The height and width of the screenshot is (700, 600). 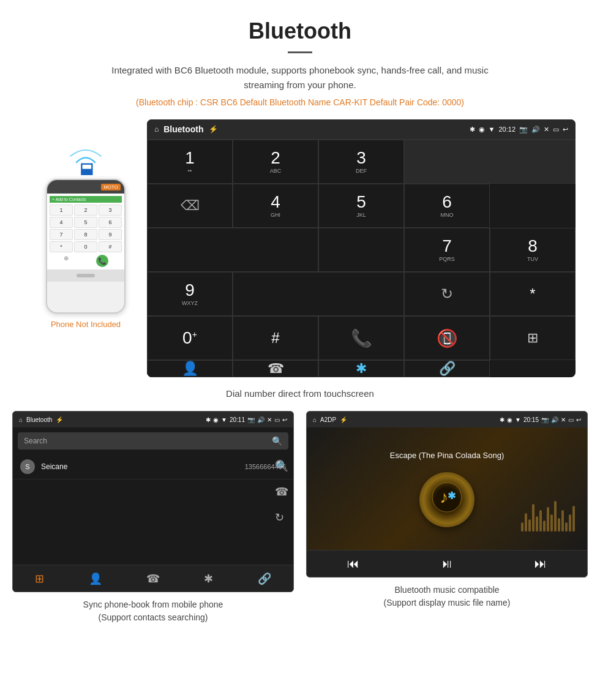 What do you see at coordinates (546, 130) in the screenshot?
I see `close-icon: ✕` at bounding box center [546, 130].